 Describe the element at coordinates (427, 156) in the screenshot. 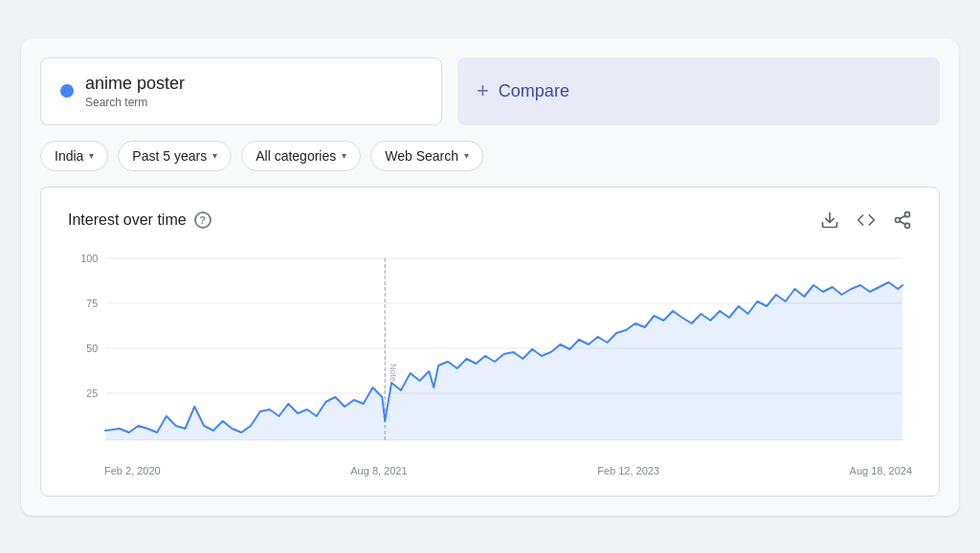

I see `filter-search-type: Web Search ▾` at that location.